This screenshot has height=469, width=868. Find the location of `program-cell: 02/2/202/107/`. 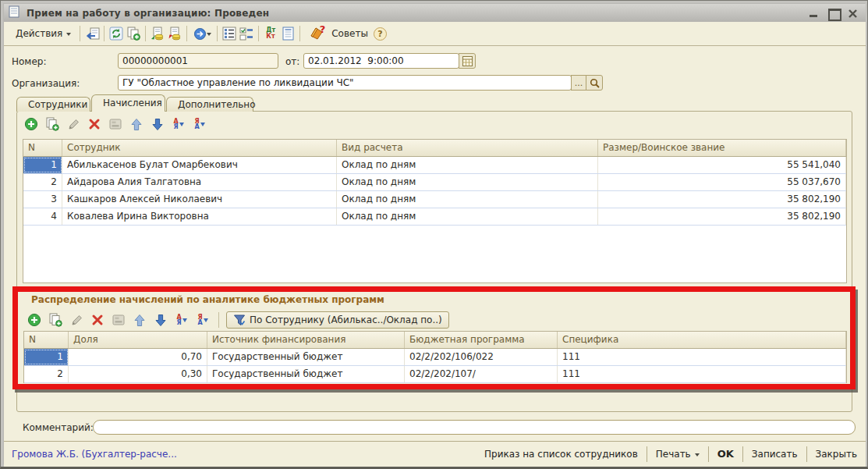

program-cell: 02/2/202/107/ is located at coordinates (481, 375).